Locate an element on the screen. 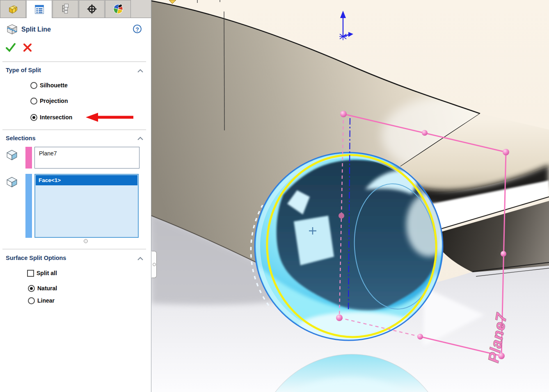 The image size is (549, 392). radio-label: Intersection is located at coordinates (56, 117).